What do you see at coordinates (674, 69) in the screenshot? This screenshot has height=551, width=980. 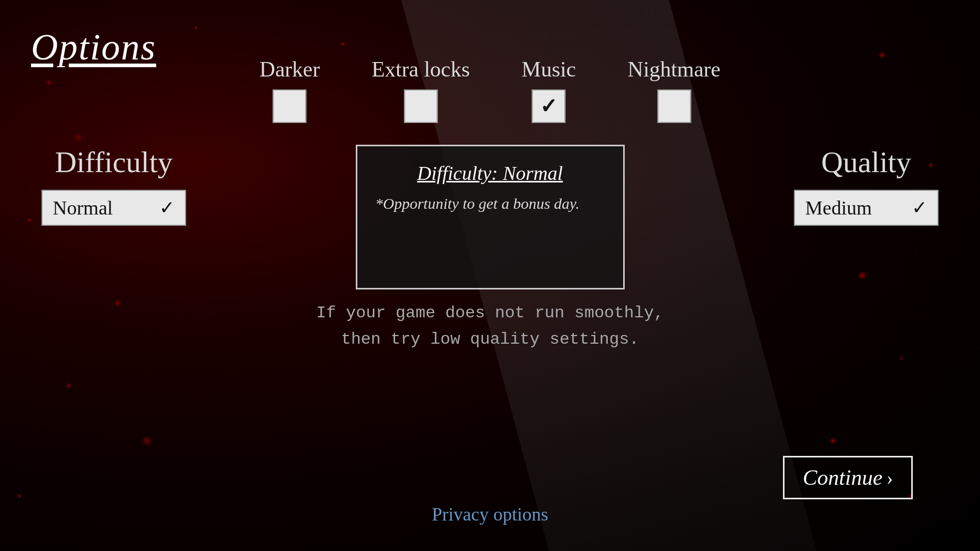 I see `checkbox-label-nightmare: Nightmare` at bounding box center [674, 69].